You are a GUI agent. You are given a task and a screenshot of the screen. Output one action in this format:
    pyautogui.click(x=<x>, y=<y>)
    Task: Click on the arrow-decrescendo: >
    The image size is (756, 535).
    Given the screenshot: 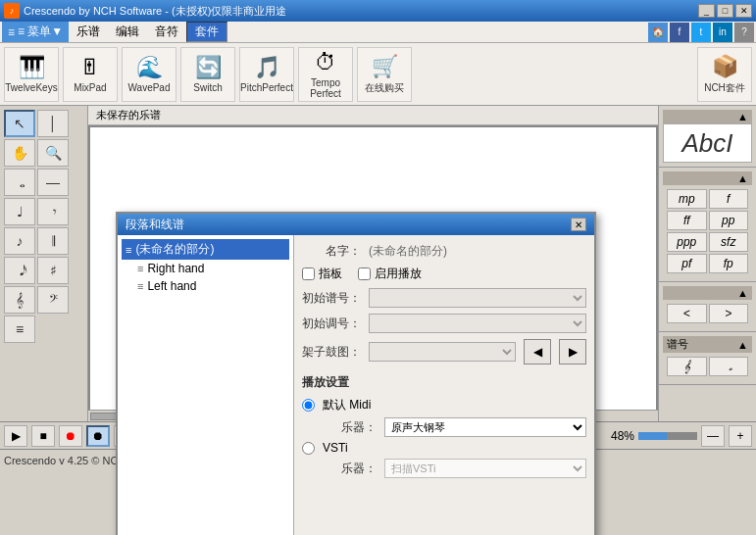 What is the action you would take?
    pyautogui.click(x=730, y=314)
    